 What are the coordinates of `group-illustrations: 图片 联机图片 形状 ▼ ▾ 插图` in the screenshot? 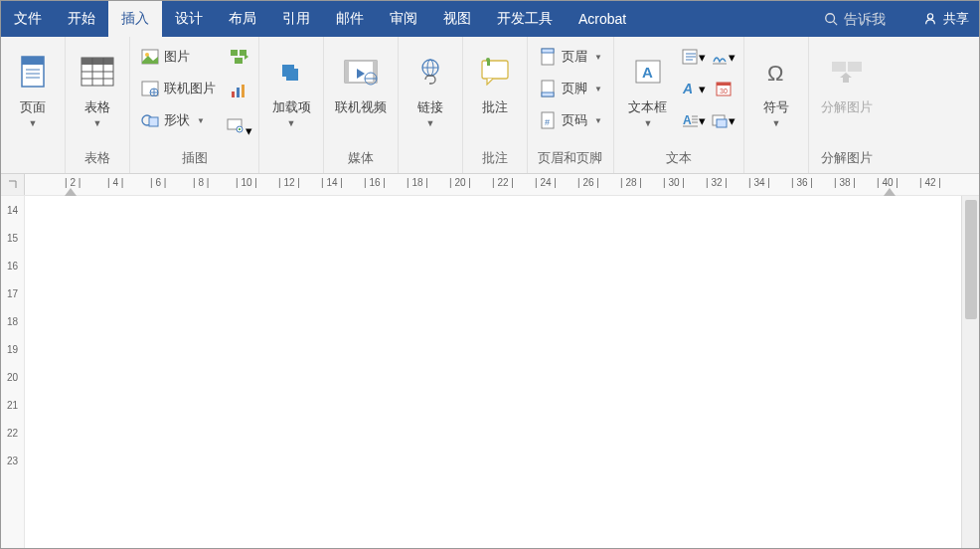 It's located at (195, 105).